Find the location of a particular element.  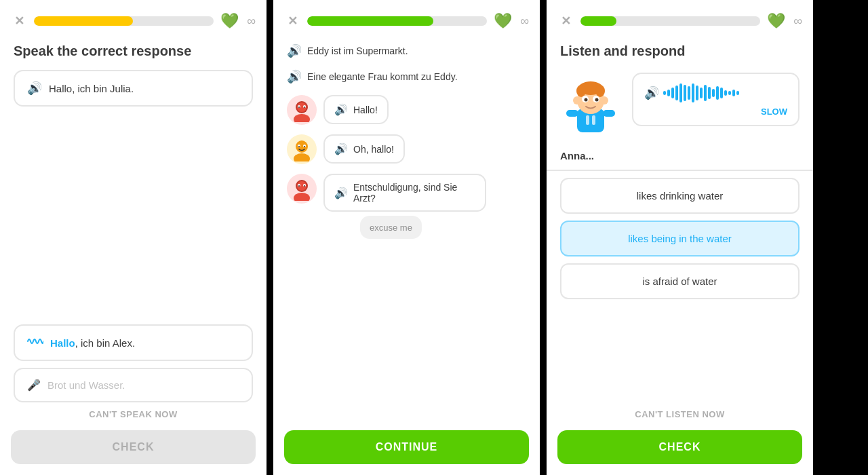

speaker-icon-audio: 🔊 is located at coordinates (652, 93).